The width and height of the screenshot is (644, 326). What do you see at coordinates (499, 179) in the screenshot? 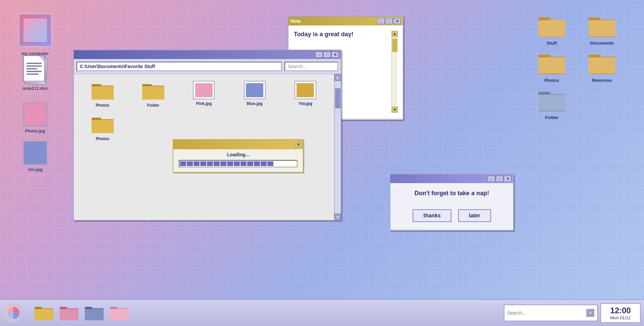
I see `nap-dialog-maximize-btn: □` at bounding box center [499, 179].